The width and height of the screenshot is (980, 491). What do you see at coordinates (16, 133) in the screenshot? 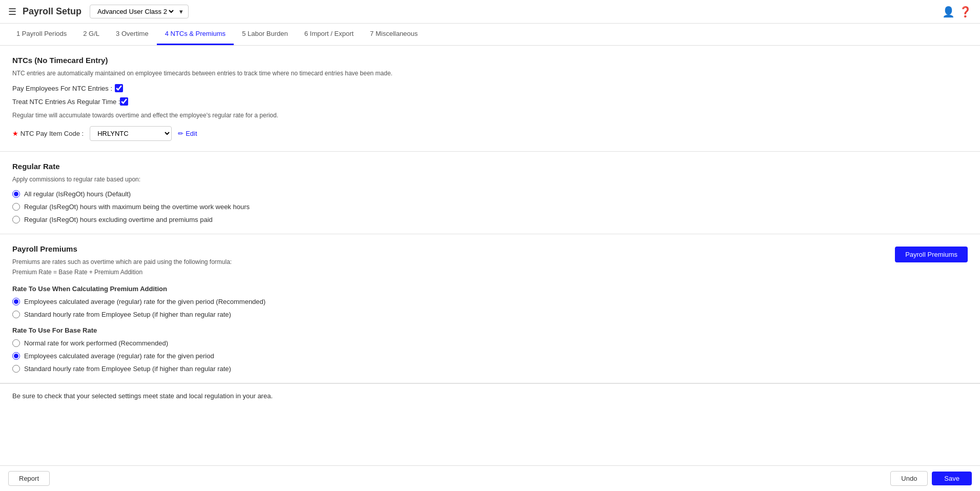
I see `ntc-required-asterisk: ★` at bounding box center [16, 133].